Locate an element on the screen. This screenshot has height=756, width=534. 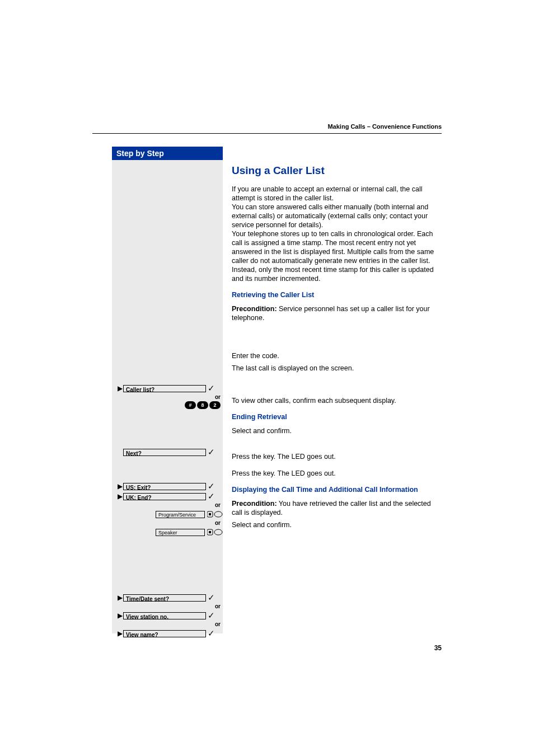
prompt-view-station: ▶ View station no. ✓ is located at coordinates (170, 616).